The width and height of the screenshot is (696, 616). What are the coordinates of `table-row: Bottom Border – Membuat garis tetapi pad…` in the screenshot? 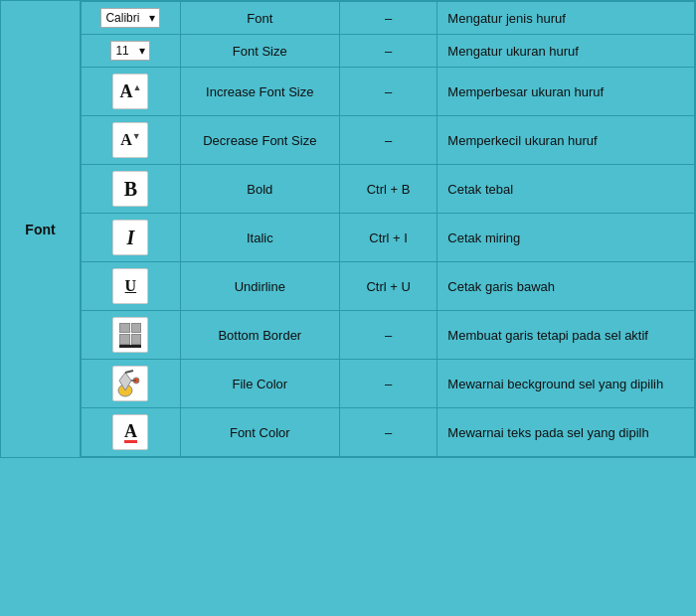 It's located at (388, 336).